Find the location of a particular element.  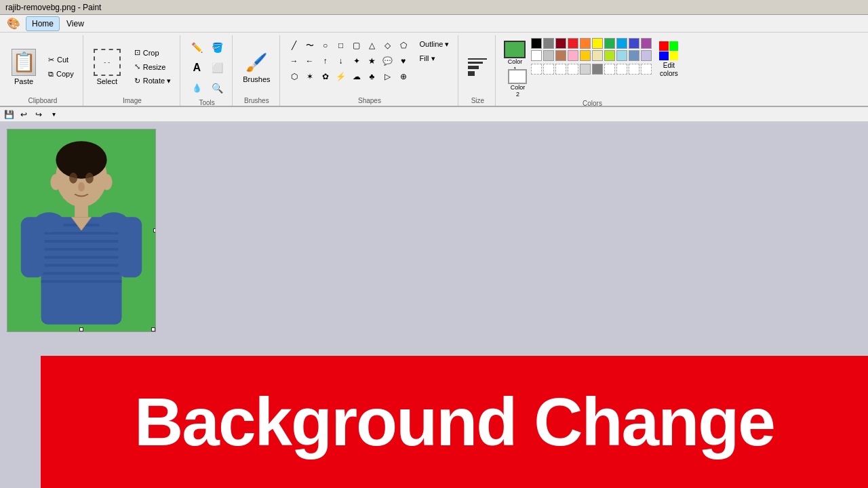

menu-file: 🎨 is located at coordinates (14, 23).